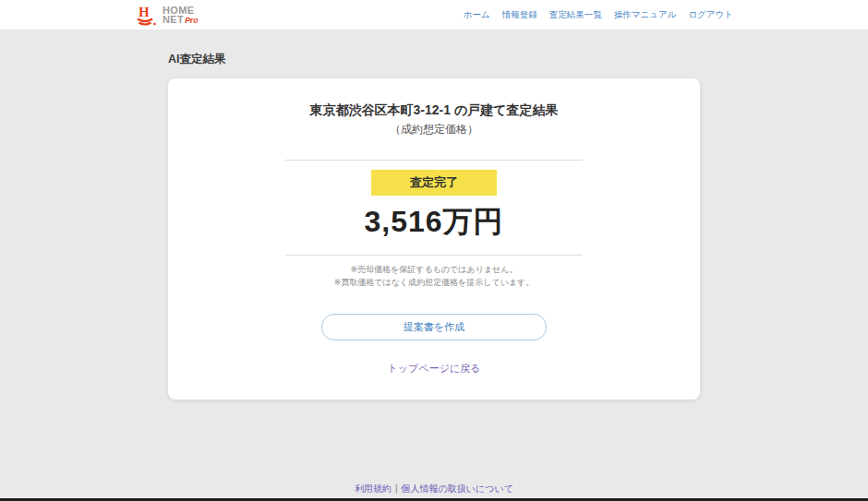 This screenshot has width=868, height=501. What do you see at coordinates (434, 15) in the screenshot?
I see `header-container: H HOME NETPro ホーム 情報登録 査定結果一覧 操作マニュアル ログ…` at bounding box center [434, 15].